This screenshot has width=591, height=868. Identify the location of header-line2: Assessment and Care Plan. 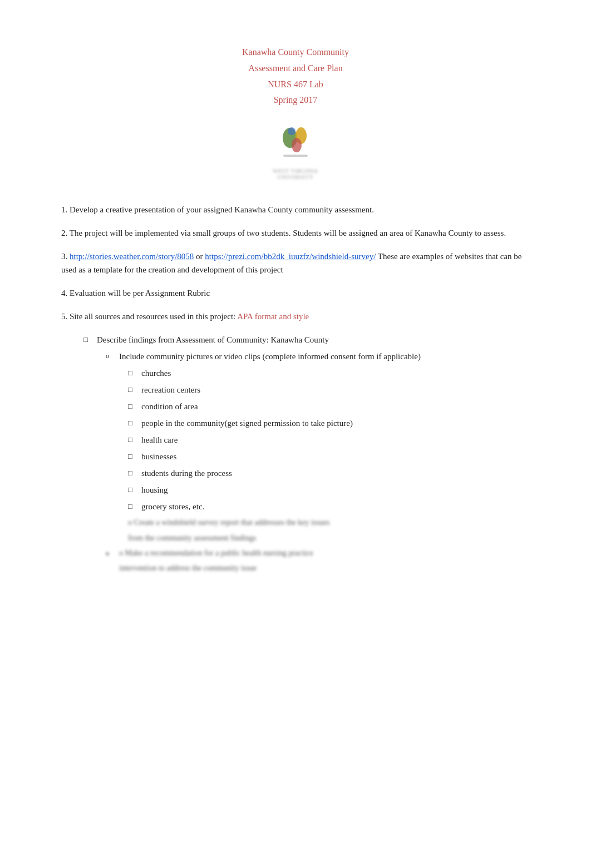
(296, 69).